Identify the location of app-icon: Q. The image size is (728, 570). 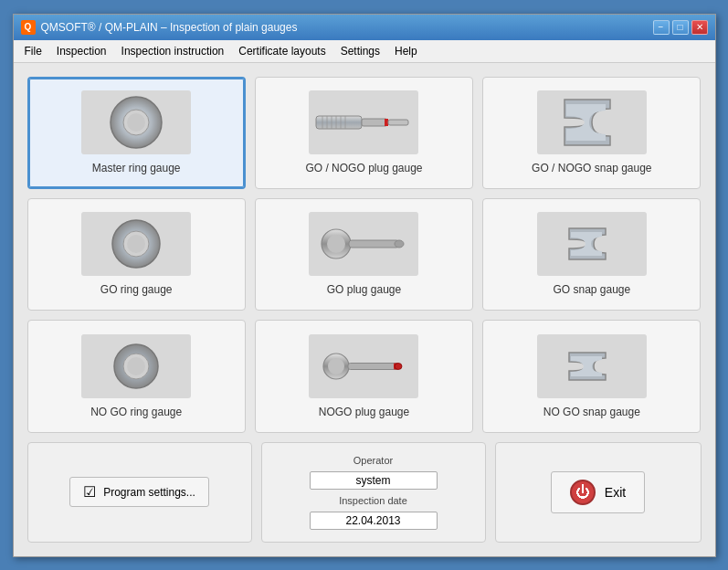
(28, 27).